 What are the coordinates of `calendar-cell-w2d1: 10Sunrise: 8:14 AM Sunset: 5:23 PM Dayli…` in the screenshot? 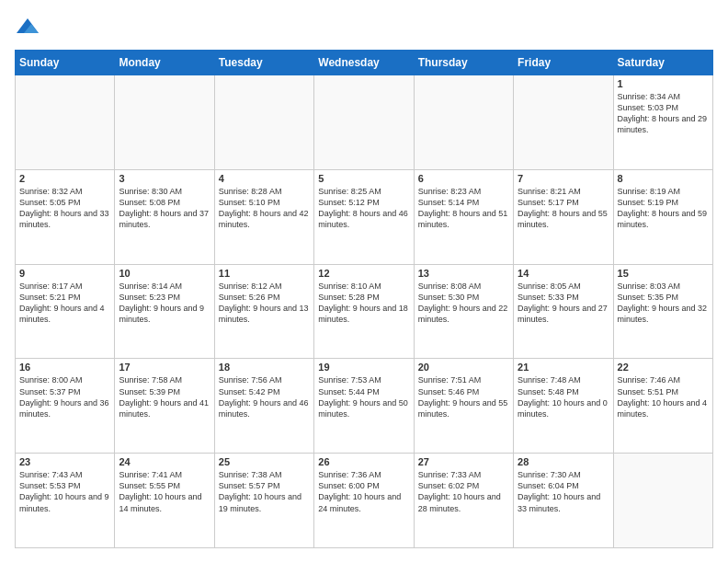 It's located at (165, 311).